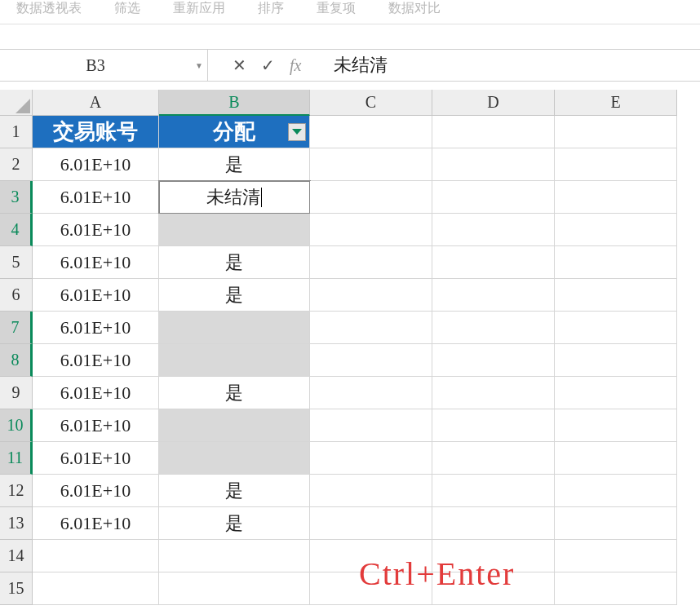 The height and width of the screenshot is (610, 700). I want to click on cell-D2, so click(494, 165).